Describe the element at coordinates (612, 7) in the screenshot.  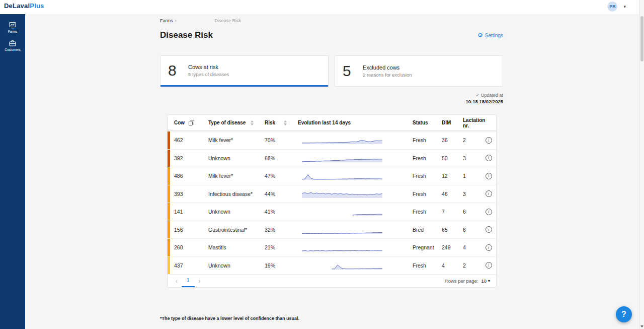
I see `user-avatar: PR` at that location.